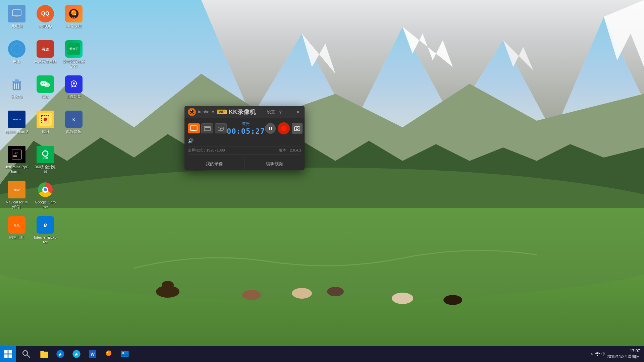 This screenshot has height=362, width=644. Describe the element at coordinates (643, 354) in the screenshot. I see `show-desktop-button` at that location.